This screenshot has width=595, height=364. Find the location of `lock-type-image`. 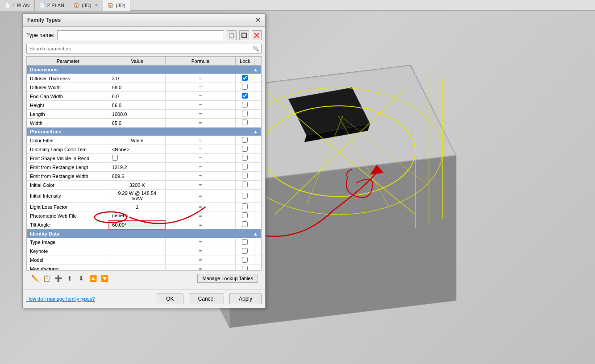

lock-type-image is located at coordinates (245, 242).